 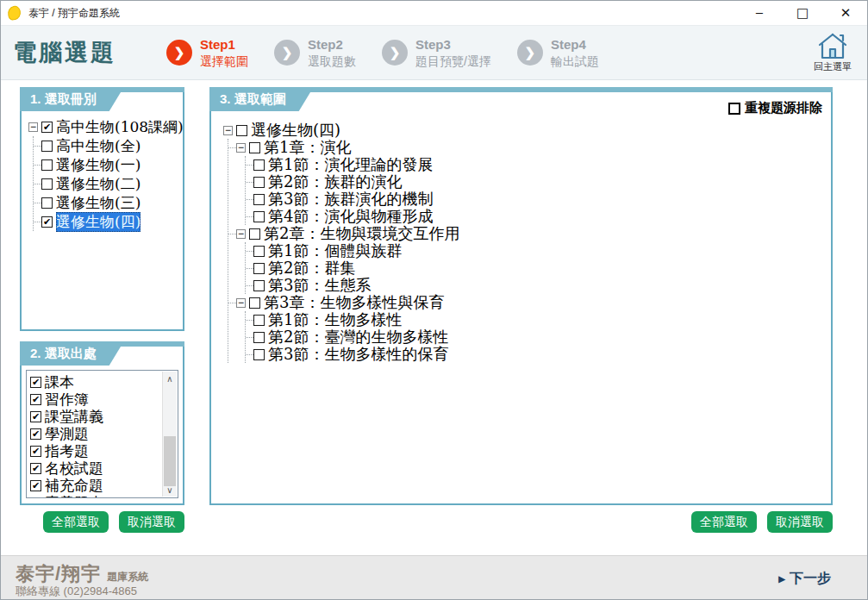 I want to click on dedupe-label: 重複題源排除, so click(x=784, y=109).